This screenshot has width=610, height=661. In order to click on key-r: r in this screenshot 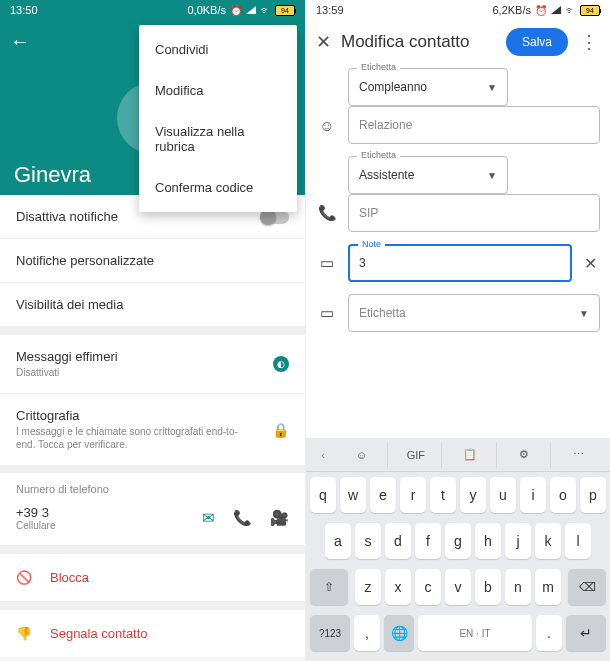, I will do `click(413, 495)`.